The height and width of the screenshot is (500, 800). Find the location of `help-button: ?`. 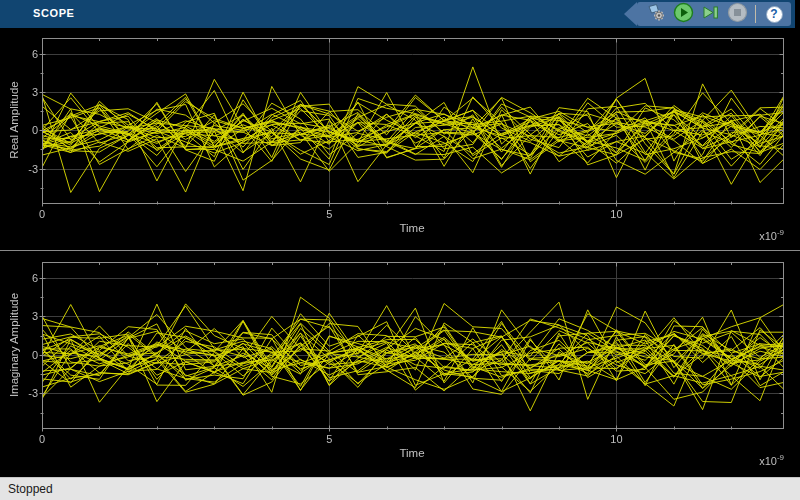

help-button: ? is located at coordinates (774, 14).